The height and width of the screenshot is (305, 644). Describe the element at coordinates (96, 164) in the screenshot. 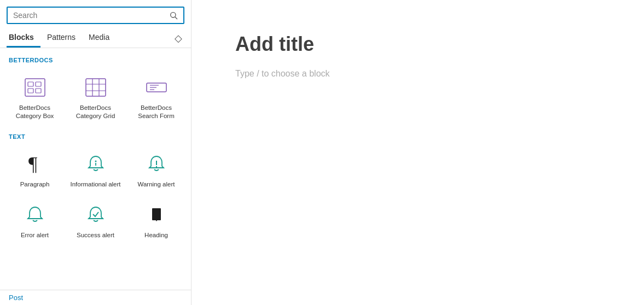

I see `bell-info-icon` at that location.